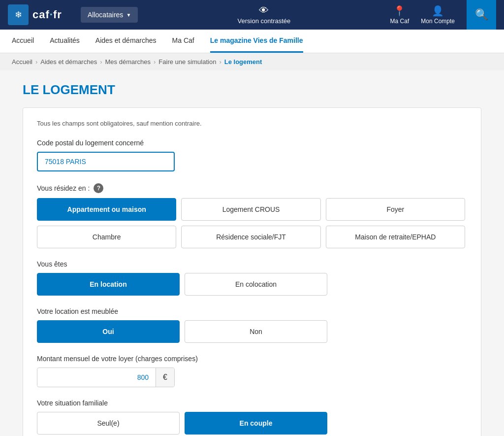  What do you see at coordinates (438, 15) in the screenshot?
I see `moncompte-nav-item: 👤 Mon Compte` at bounding box center [438, 15].